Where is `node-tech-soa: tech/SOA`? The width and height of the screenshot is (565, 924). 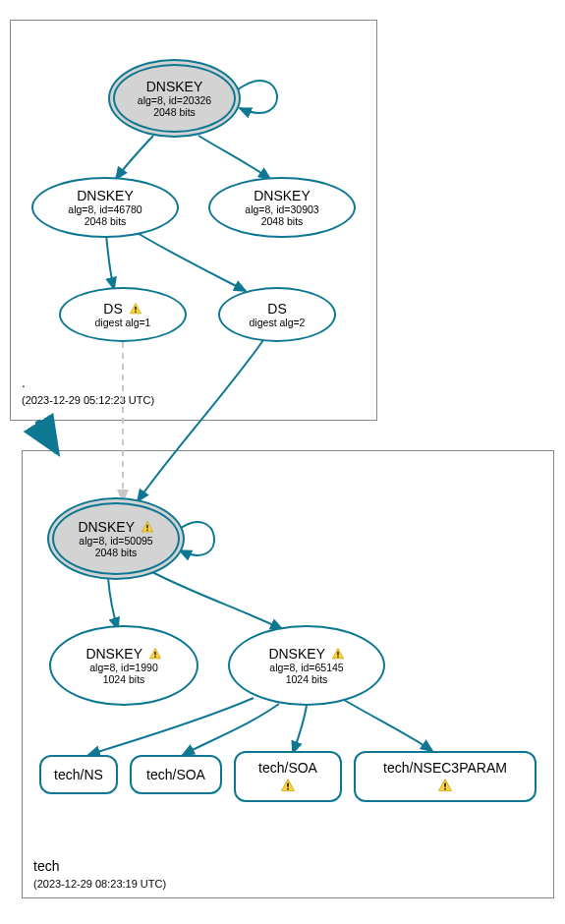
node-tech-soa: tech/SOA is located at coordinates (176, 775).